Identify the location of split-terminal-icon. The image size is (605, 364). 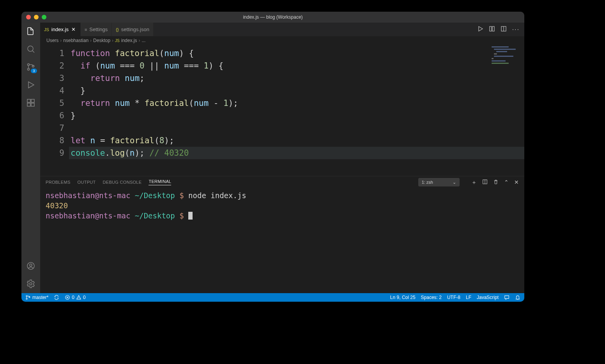
(485, 182).